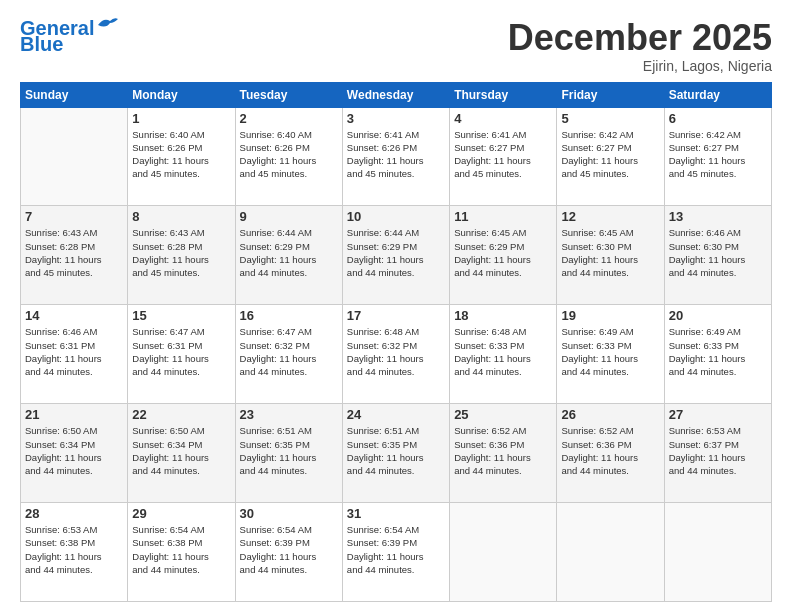  Describe the element at coordinates (289, 216) in the screenshot. I see `day-number: 9` at that location.